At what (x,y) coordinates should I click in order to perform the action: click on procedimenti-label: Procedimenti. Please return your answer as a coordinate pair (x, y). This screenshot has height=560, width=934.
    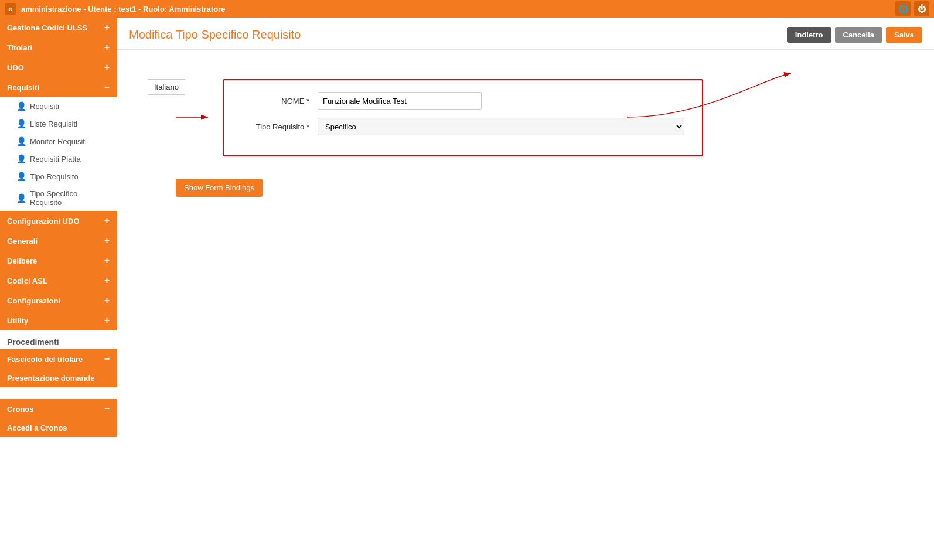
    Looking at the image, I should click on (59, 340).